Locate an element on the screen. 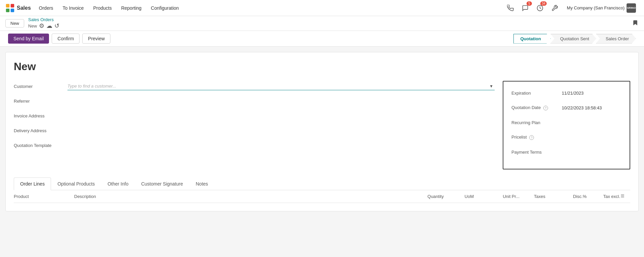  pricelist-row: Pricelist ? is located at coordinates (566, 137).